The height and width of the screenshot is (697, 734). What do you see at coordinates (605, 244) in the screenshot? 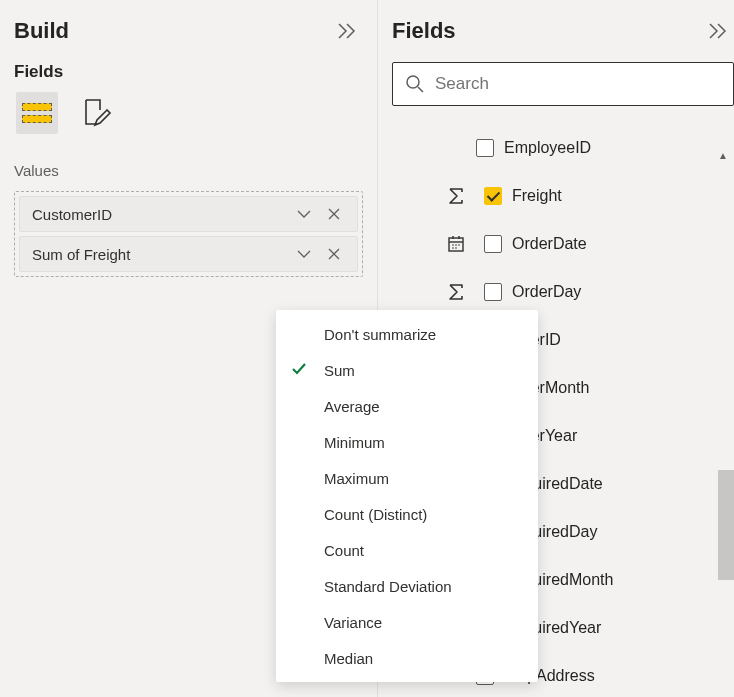
I see `field-row: OrderDate` at bounding box center [605, 244].